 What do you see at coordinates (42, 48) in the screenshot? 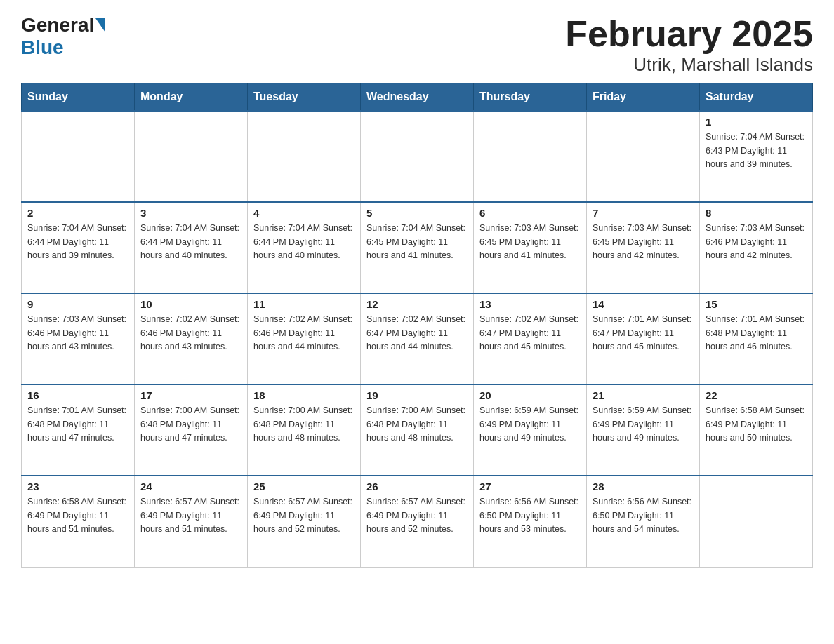
I see `logo-blue-text: Blue` at bounding box center [42, 48].